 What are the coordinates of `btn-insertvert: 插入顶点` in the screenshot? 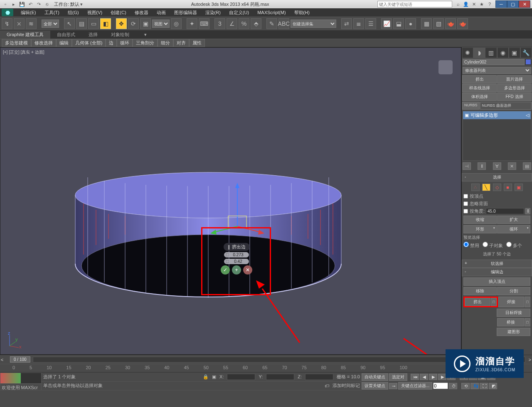 It's located at (497, 282).